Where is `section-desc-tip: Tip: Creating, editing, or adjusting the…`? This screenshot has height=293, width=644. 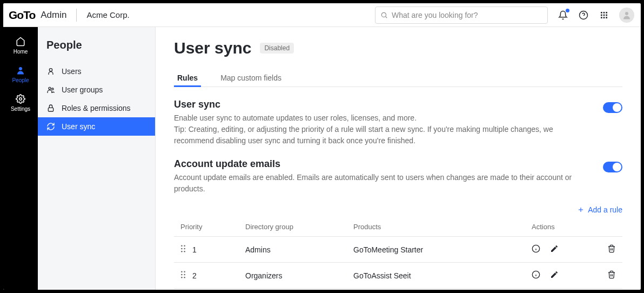 section-desc-tip: Tip: Creating, editing, or adjusting the… is located at coordinates (383, 135).